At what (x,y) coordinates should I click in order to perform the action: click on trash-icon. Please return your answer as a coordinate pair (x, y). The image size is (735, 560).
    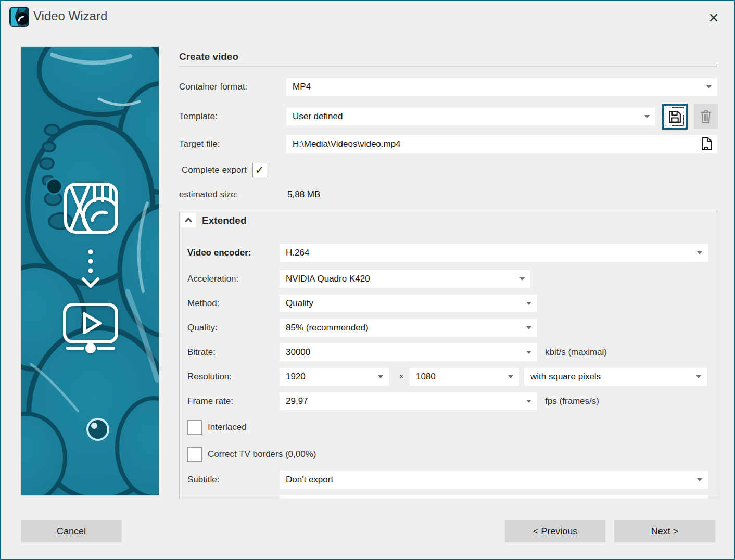
    Looking at the image, I should click on (706, 117).